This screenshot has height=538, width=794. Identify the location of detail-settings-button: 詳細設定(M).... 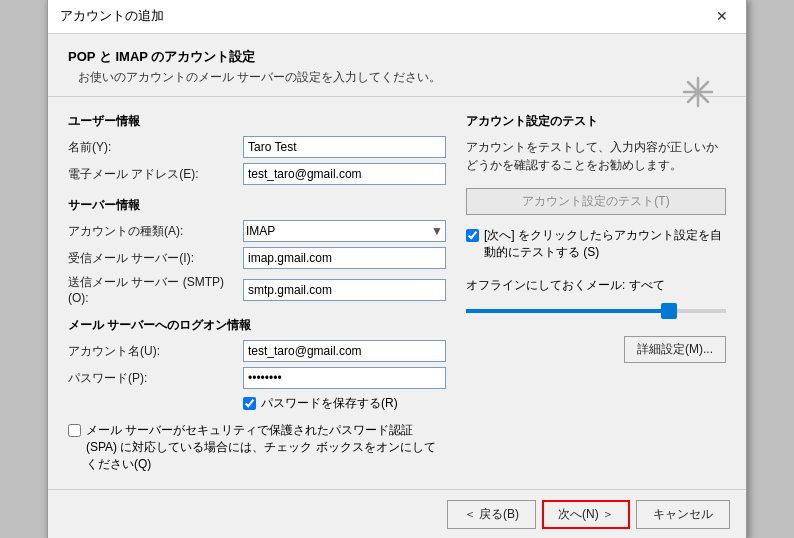
(675, 350).